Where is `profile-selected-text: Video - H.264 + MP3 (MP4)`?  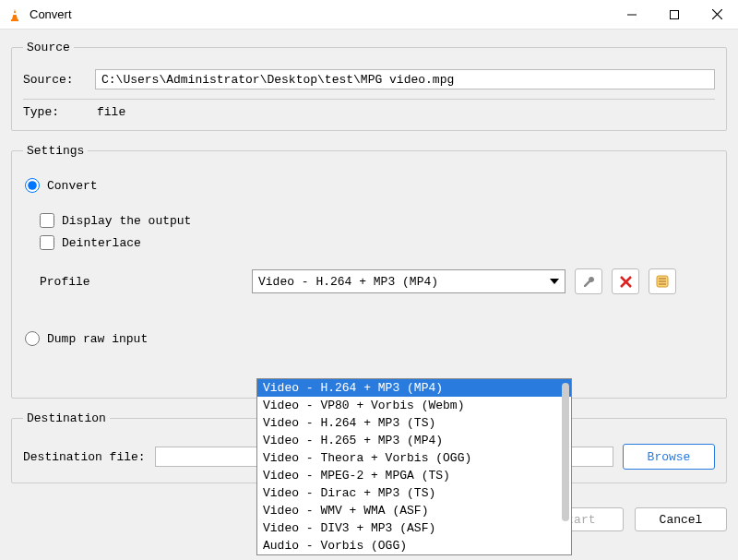 profile-selected-text: Video - H.264 + MP3 (MP4) is located at coordinates (349, 282).